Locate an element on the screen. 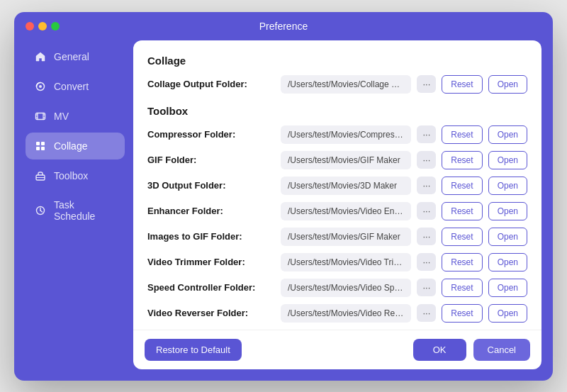 This screenshot has width=567, height=392. toolbox-row-reset-3: Reset is located at coordinates (462, 211).